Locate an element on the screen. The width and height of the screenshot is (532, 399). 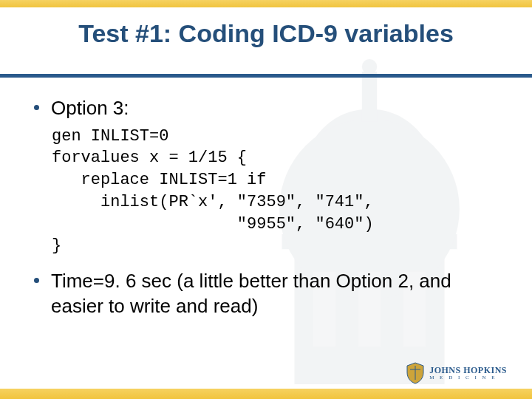
bottom-accent-bar is located at coordinates (266, 394).